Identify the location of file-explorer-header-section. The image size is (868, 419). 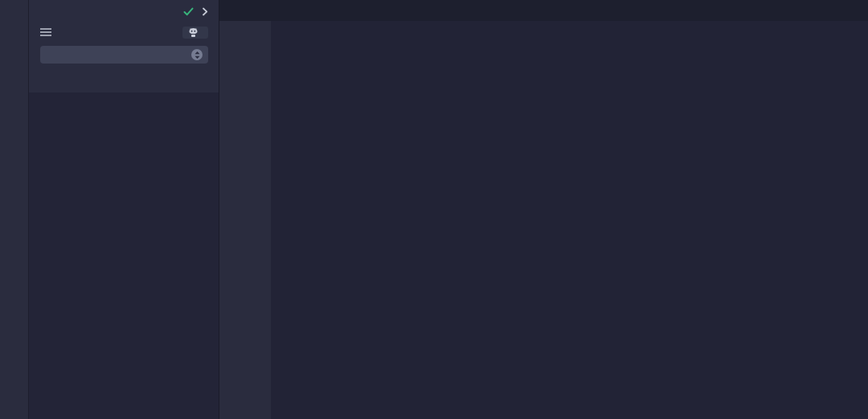
(124, 47).